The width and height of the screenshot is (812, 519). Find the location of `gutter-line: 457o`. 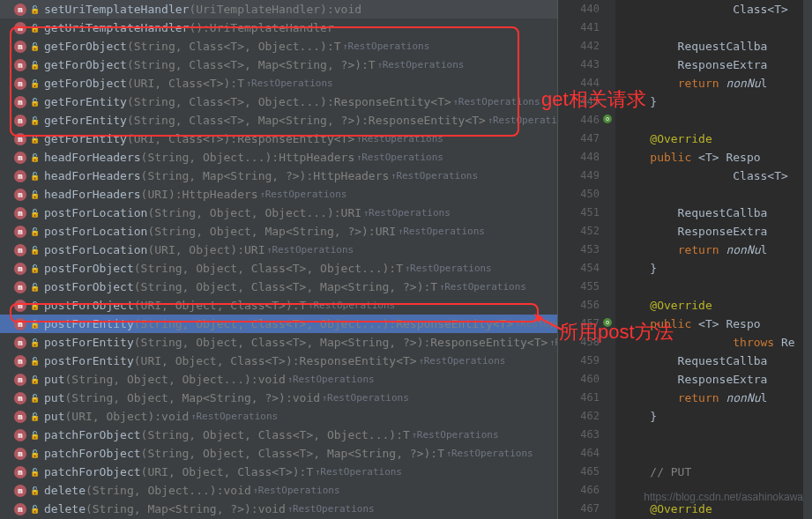

gutter-line: 457o is located at coordinates (578, 324).